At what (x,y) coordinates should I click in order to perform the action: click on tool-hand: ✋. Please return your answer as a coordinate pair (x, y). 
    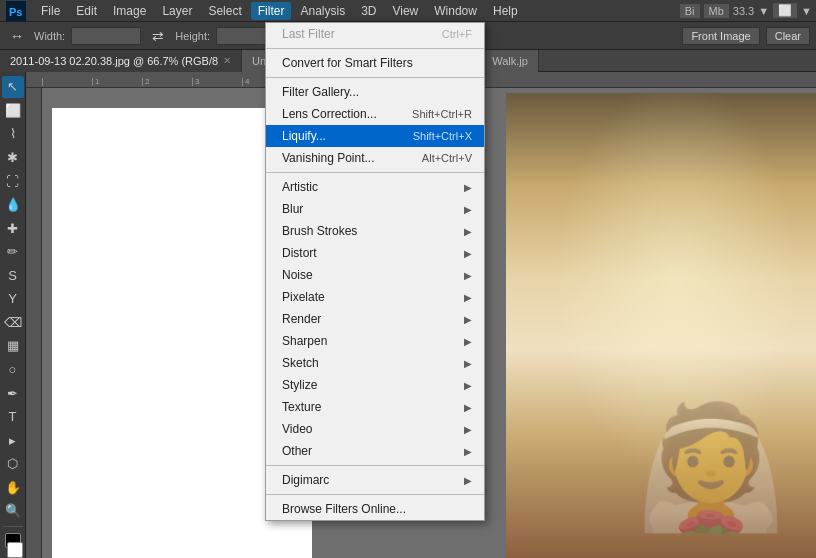
    Looking at the image, I should click on (13, 488).